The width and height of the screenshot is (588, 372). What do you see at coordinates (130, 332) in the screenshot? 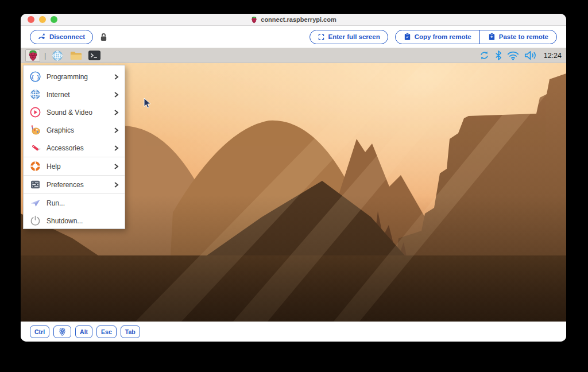
I see `tab-key-button: Tab` at bounding box center [130, 332].